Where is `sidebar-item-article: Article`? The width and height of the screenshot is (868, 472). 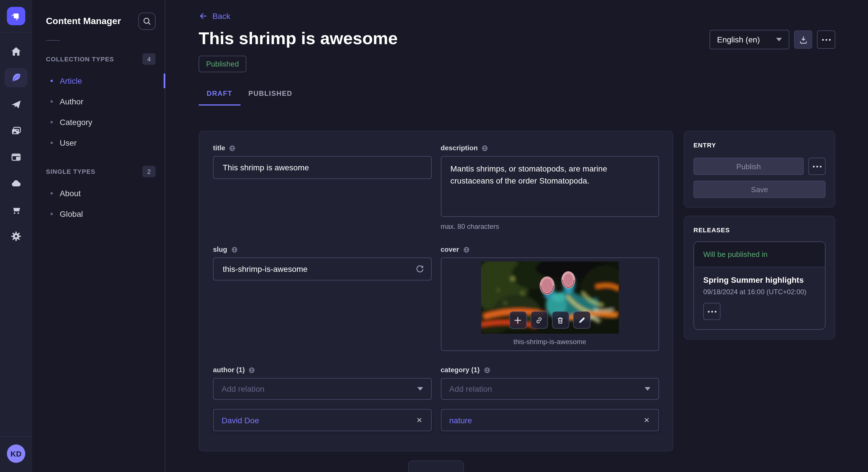 sidebar-item-article: Article is located at coordinates (98, 81).